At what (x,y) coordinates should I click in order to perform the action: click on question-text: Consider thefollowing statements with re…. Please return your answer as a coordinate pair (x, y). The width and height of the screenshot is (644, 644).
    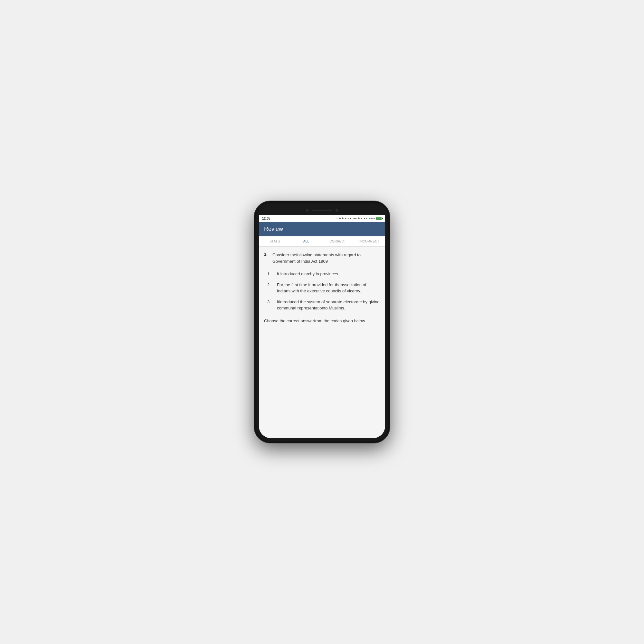
    Looking at the image, I should click on (326, 258).